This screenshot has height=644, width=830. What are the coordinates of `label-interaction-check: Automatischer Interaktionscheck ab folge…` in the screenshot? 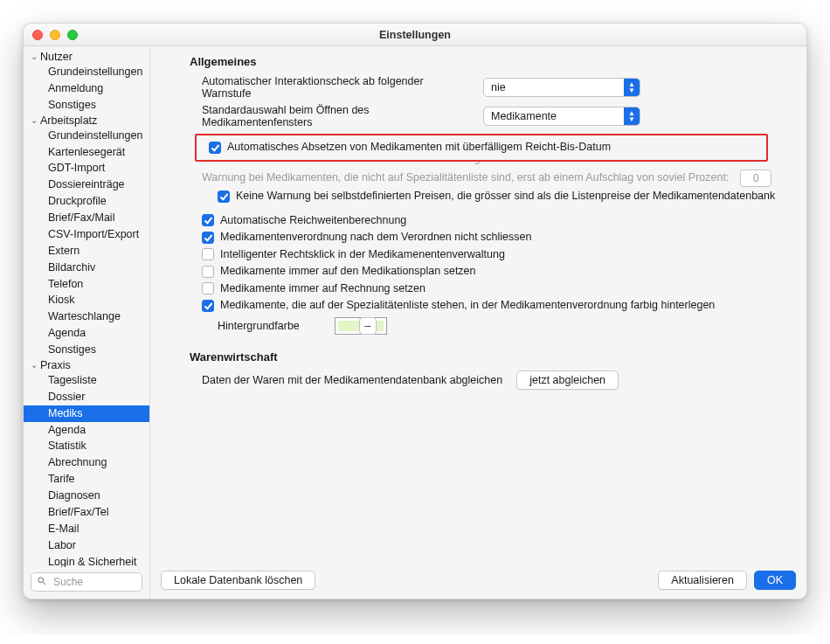 It's located at (337, 87).